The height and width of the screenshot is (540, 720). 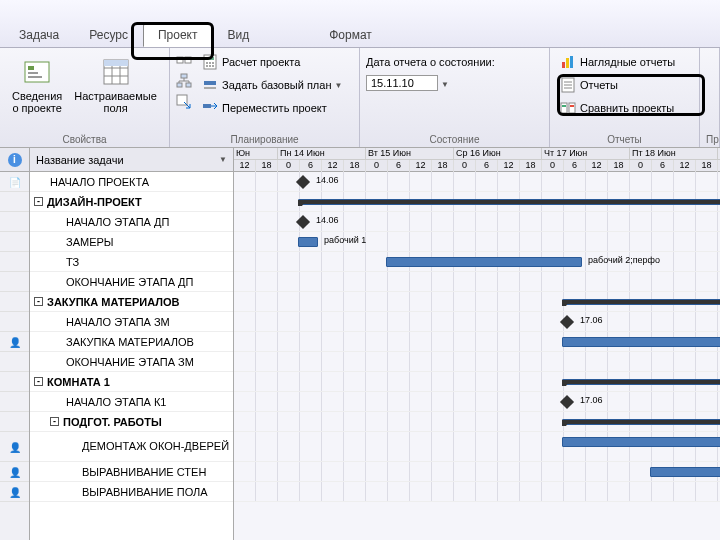 I want to click on task-row: ВЫРАВНИВАНИЕ СТЕН, so click(x=132, y=472).